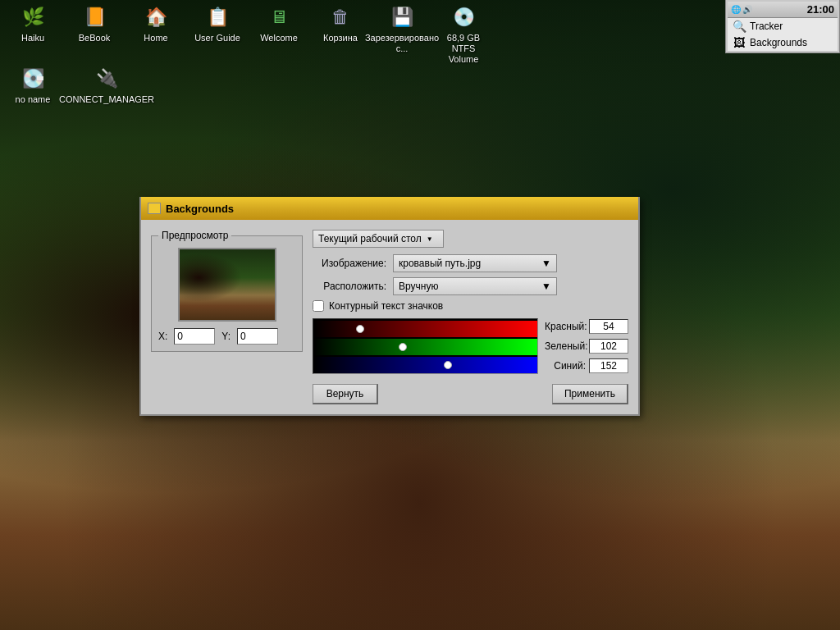  I want to click on red-slider-track, so click(425, 329).